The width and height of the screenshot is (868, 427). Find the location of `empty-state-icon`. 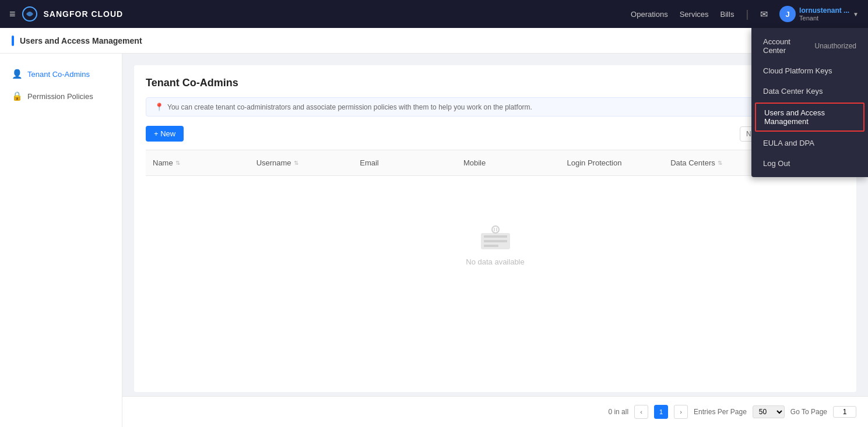

empty-state-icon is located at coordinates (496, 237).